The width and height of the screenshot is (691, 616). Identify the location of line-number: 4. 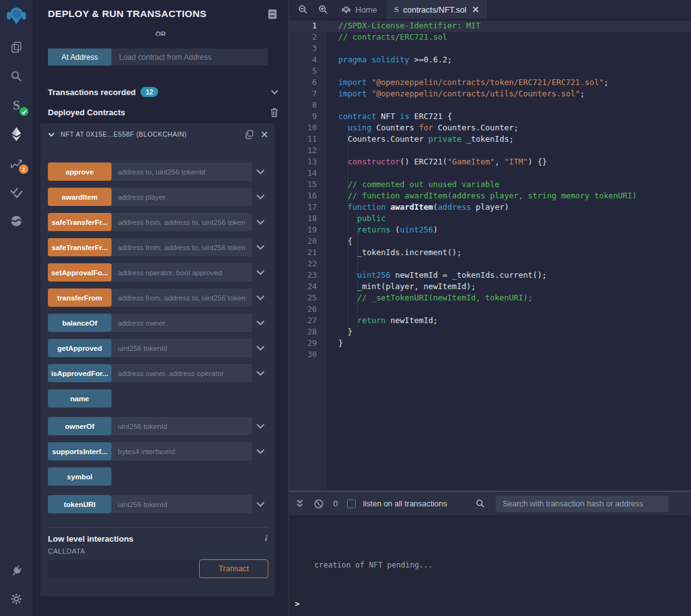
(308, 60).